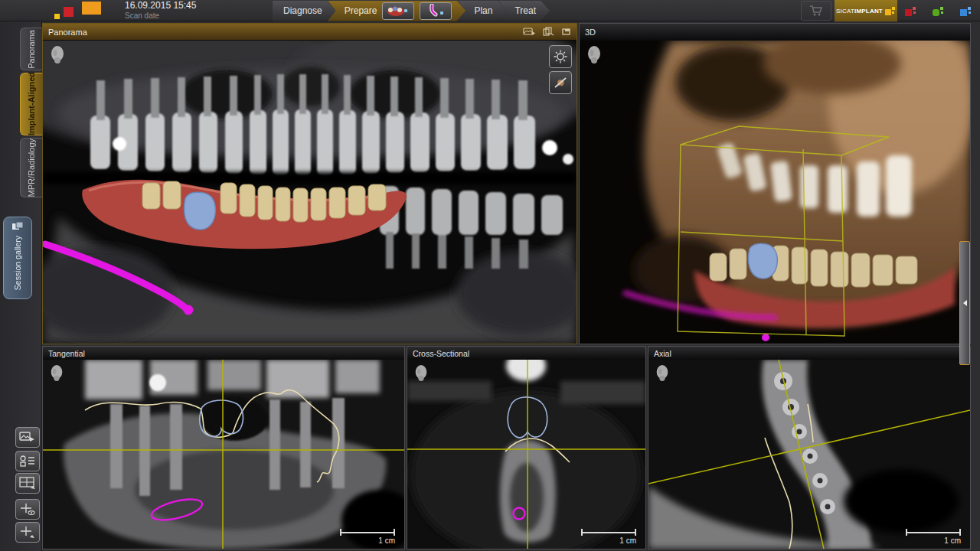 This screenshot has height=551, width=980. Describe the element at coordinates (18, 258) in the screenshot. I see `session-gallery-tab: Session gallery` at that location.